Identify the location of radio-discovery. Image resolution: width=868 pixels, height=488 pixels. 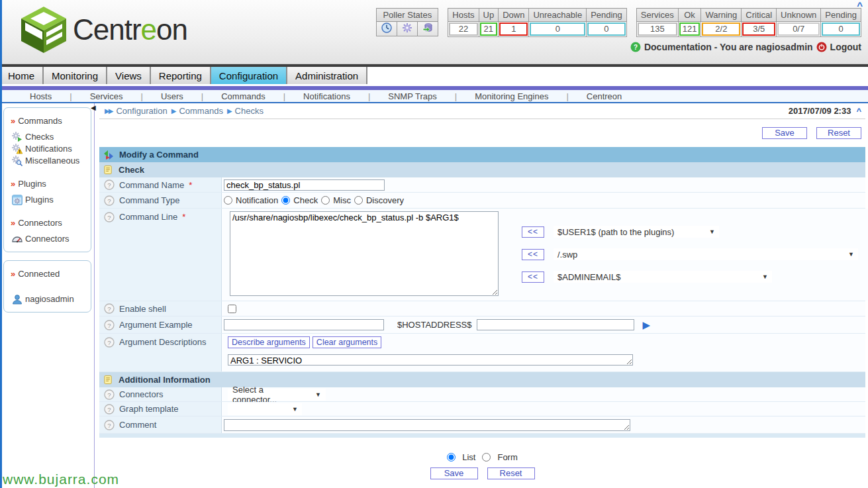
(359, 200).